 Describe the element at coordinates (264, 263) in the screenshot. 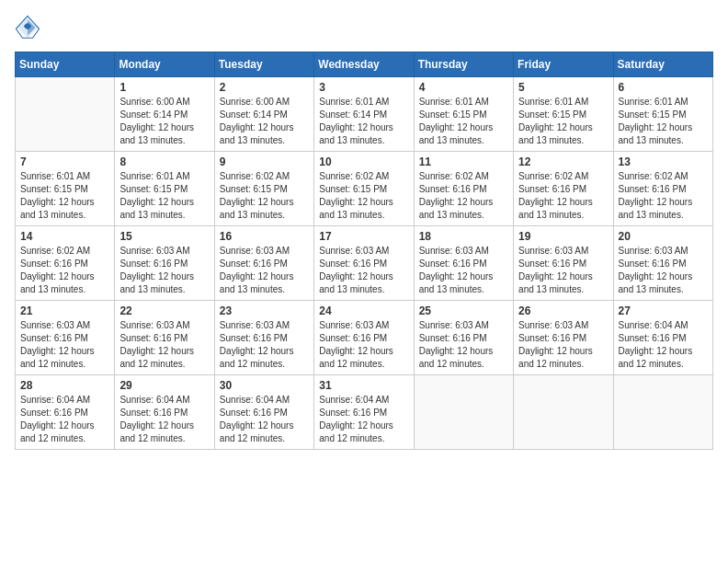

I see `calendar-cell: 16Sunrise: 6:03 AMSunset: 6:16 PMDayligh…` at that location.